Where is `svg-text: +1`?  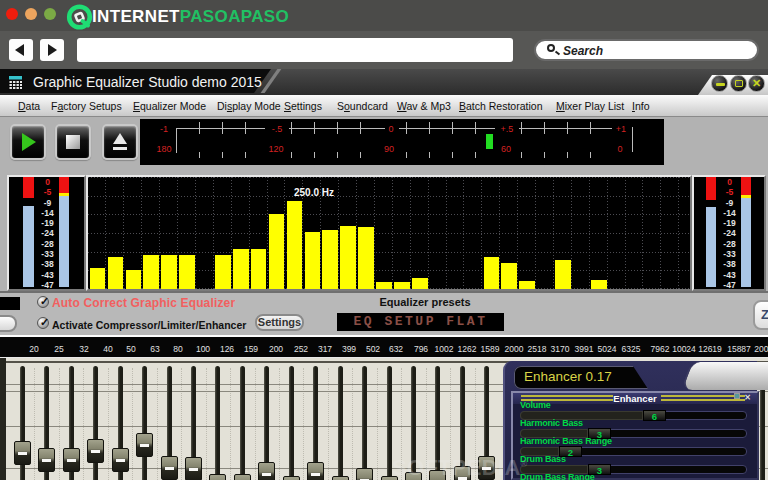 svg-text: +1 is located at coordinates (621, 129).